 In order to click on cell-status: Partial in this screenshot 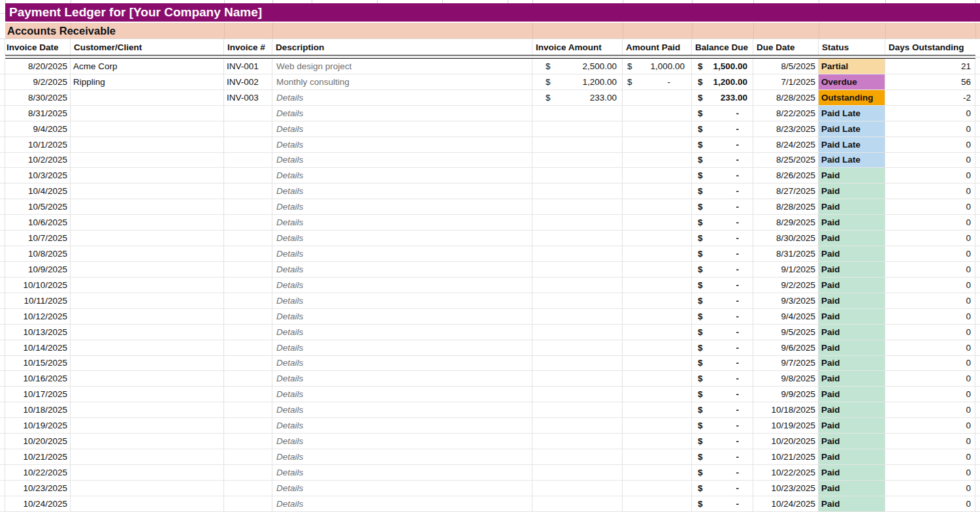, I will do `click(852, 67)`.